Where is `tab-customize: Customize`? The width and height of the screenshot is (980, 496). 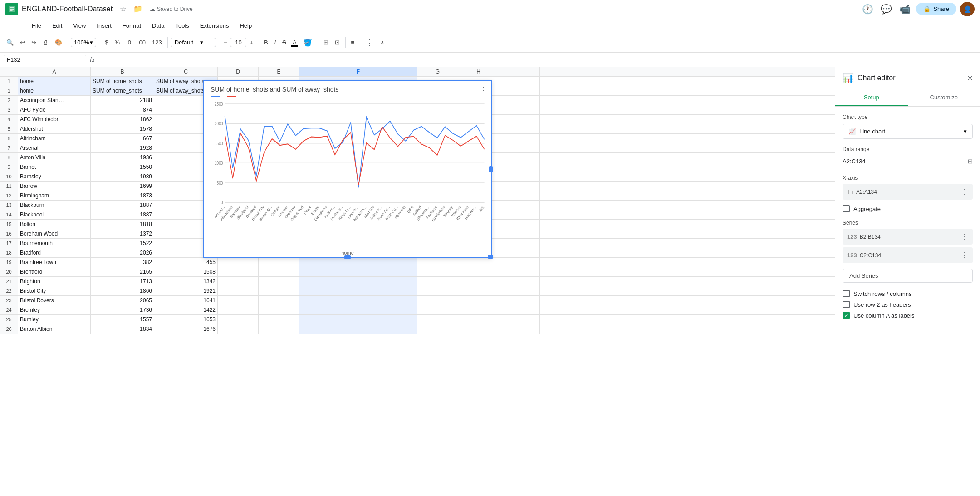 tab-customize: Customize is located at coordinates (944, 98).